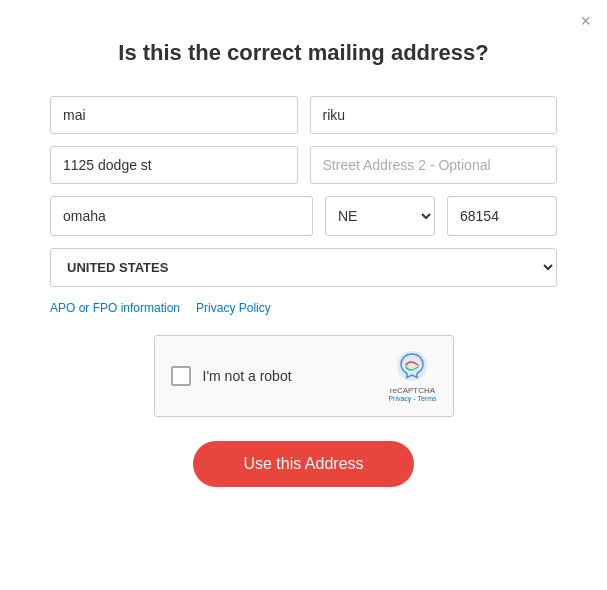 The width and height of the screenshot is (607, 590). What do you see at coordinates (115, 308) in the screenshot?
I see `apo-fpo-link: APO or FPO information` at bounding box center [115, 308].